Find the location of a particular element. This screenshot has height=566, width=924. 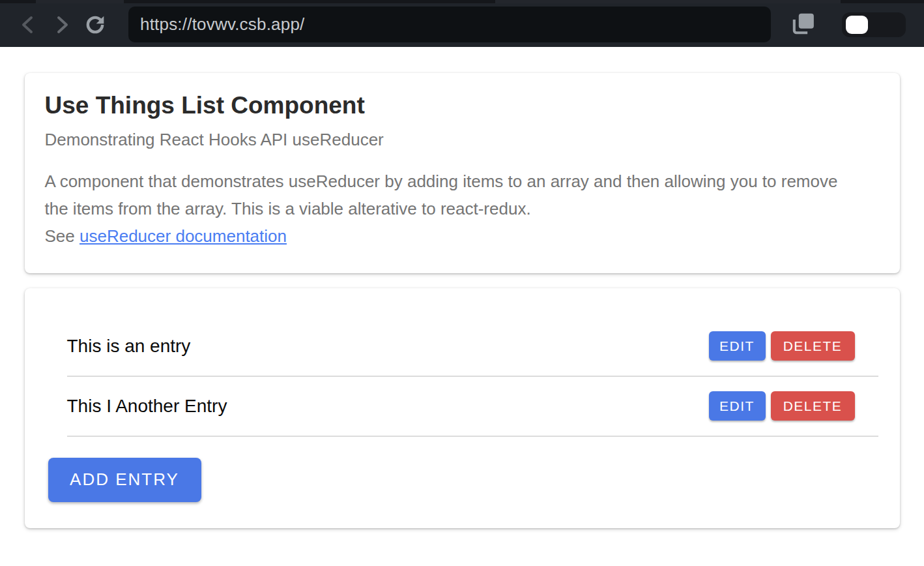

page-subtitle: Demonstrating React Hooks API useReducer is located at coordinates (463, 140).